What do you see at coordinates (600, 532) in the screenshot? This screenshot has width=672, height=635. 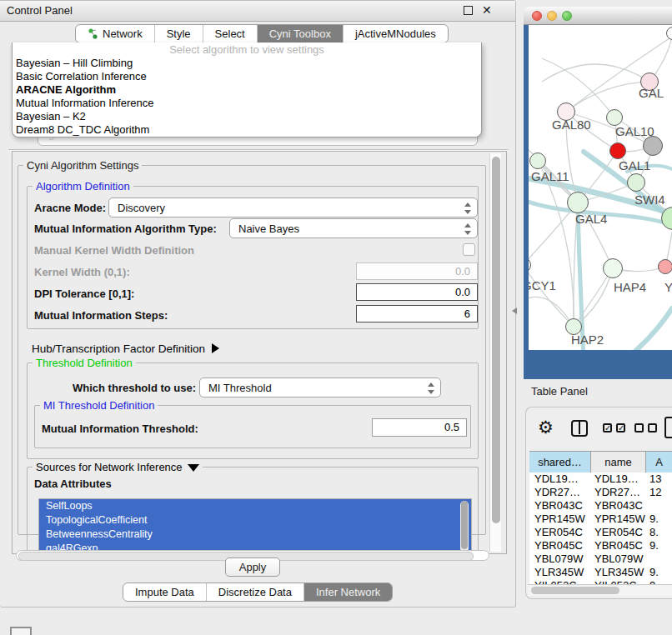 I see `table-row: YER054CYER054C8.` at bounding box center [600, 532].